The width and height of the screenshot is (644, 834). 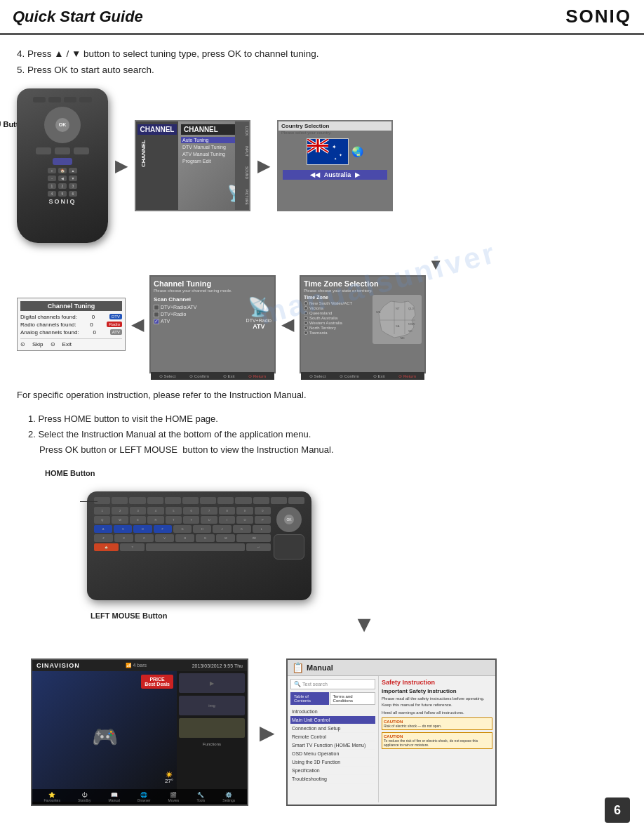 I want to click on tz-radio-tas, so click(x=306, y=333).